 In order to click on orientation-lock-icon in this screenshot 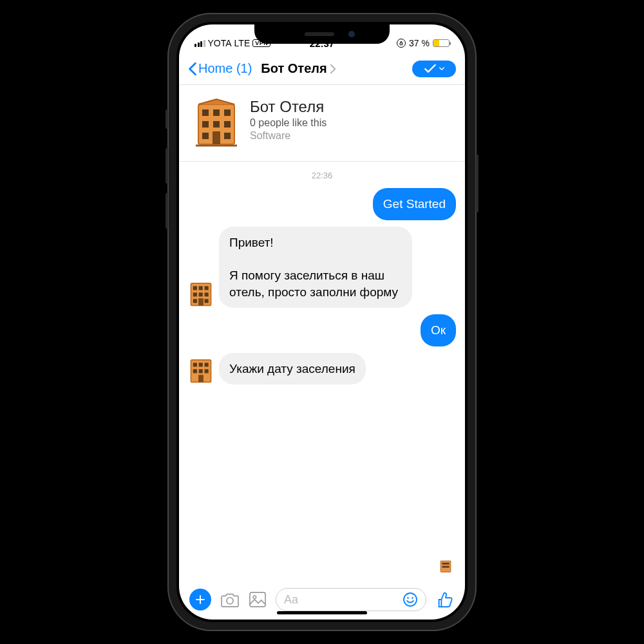, I will do `click(401, 43)`.